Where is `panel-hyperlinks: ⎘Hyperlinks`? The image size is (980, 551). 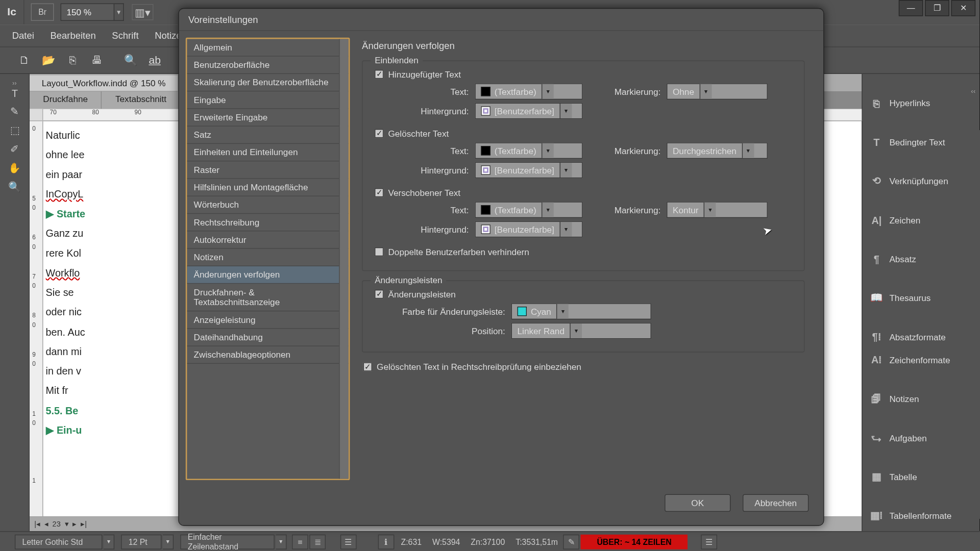
panel-hyperlinks: ⎘Hyperlinks is located at coordinates (921, 103).